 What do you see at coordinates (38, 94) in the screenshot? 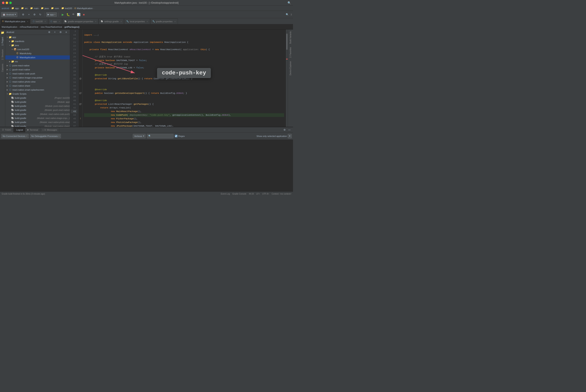
I see `tree-item-gradle-scripts: ▾ 📁 Gradle Scripts` at bounding box center [38, 94].